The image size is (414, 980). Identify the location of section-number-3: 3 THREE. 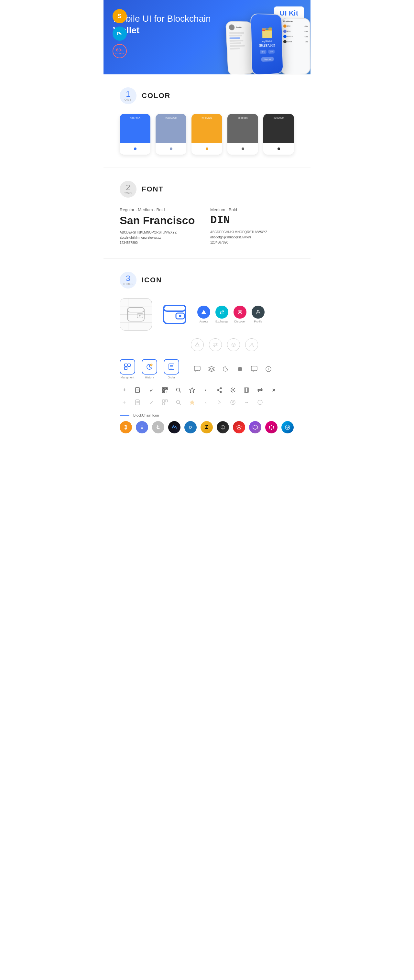
(128, 280).